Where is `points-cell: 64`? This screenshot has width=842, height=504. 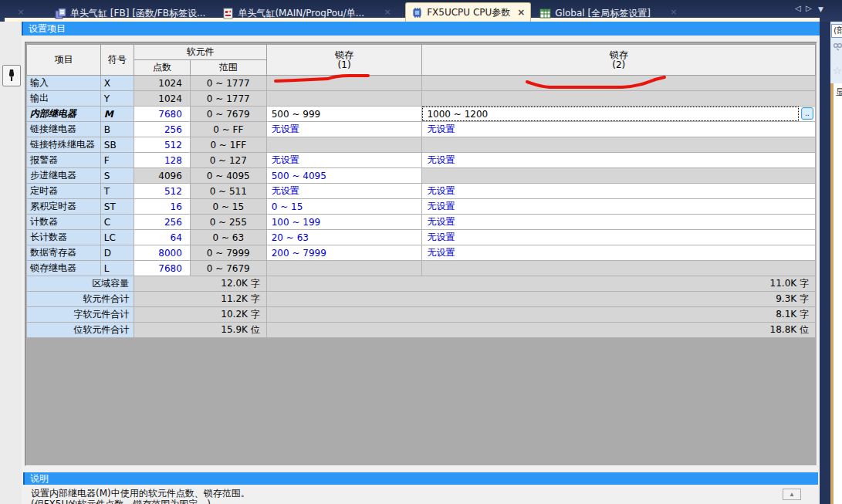
points-cell: 64 is located at coordinates (162, 238).